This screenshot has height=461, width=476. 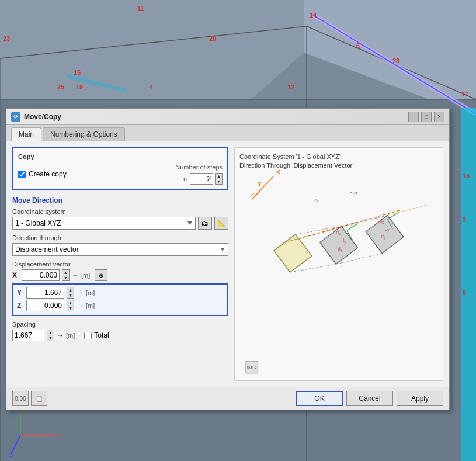 I want to click on dialog-title: Move/Copy, so click(x=43, y=117).